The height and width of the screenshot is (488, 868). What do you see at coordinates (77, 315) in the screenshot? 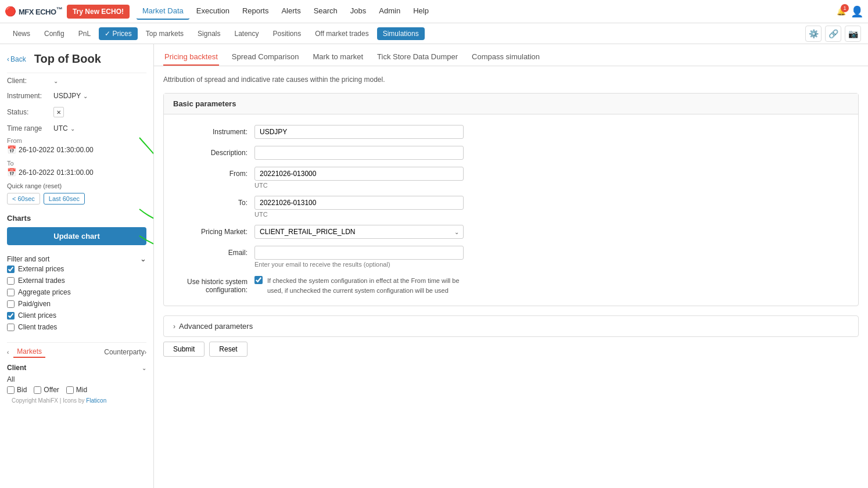
I see `client-prices-checkbox: Client prices` at bounding box center [77, 315].